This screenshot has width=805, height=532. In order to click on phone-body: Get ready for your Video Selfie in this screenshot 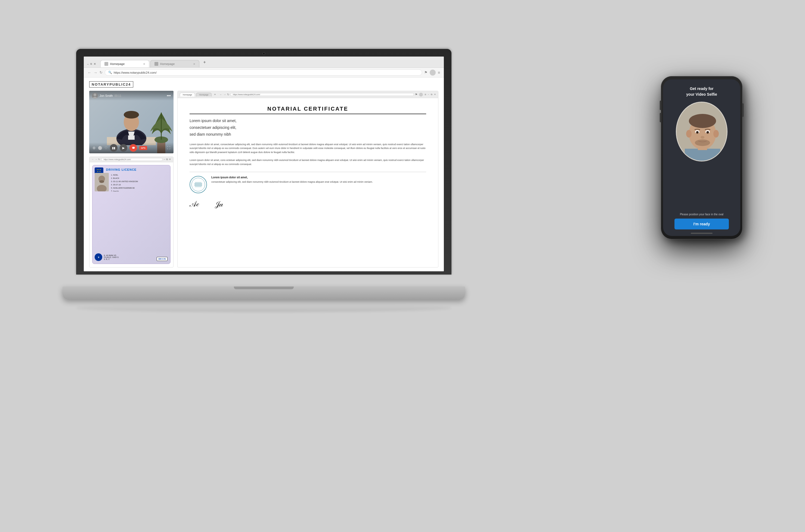, I will do `click(702, 157)`.